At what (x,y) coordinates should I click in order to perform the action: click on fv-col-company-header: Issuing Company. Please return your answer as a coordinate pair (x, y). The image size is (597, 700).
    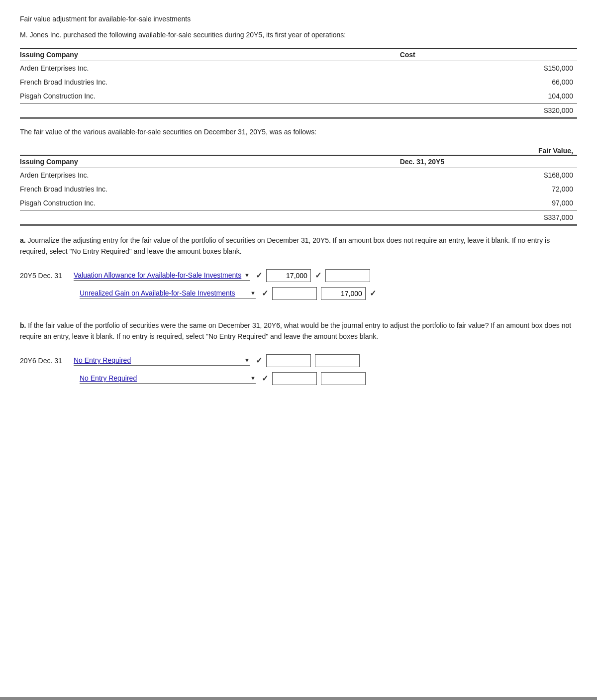
    Looking at the image, I should click on (210, 162).